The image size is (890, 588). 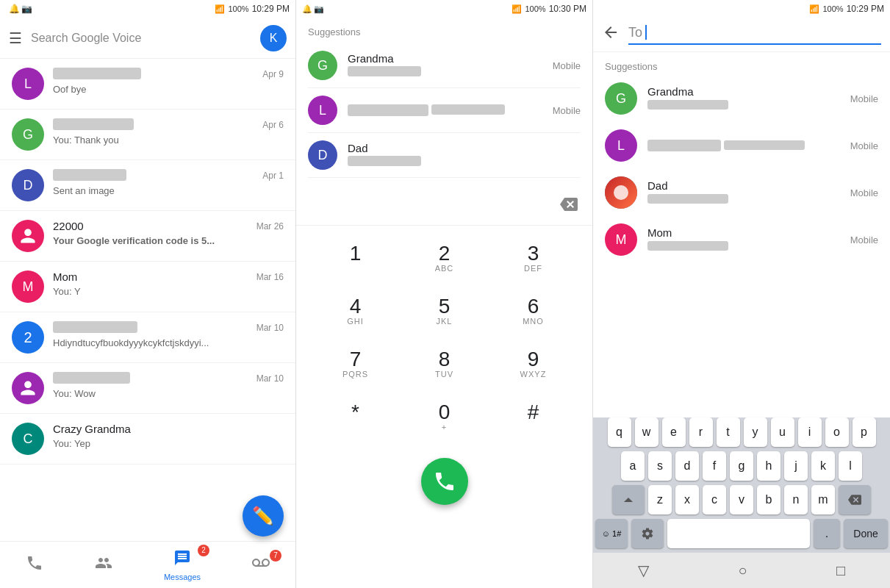 What do you see at coordinates (444, 258) in the screenshot?
I see `dial-key-2: 2 ABC` at bounding box center [444, 258].